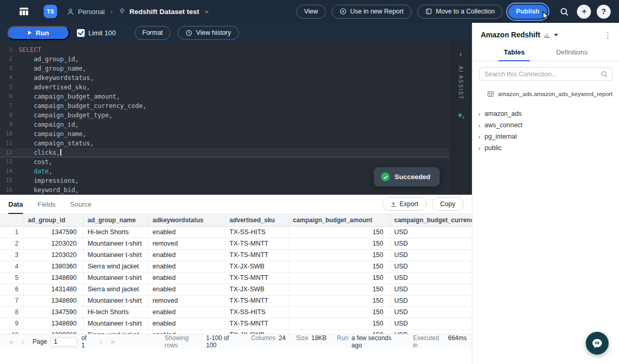 The width and height of the screenshot is (619, 364). Describe the element at coordinates (584, 11) in the screenshot. I see `add-button` at that location.